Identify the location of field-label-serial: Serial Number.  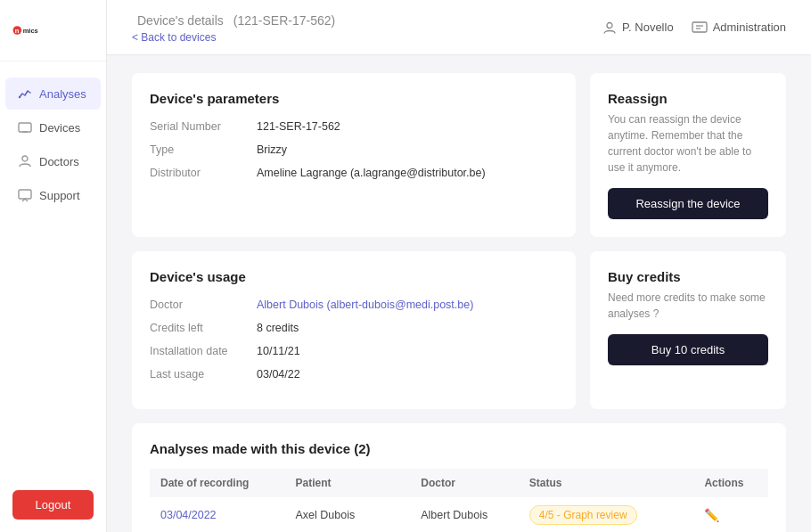
(203, 127).